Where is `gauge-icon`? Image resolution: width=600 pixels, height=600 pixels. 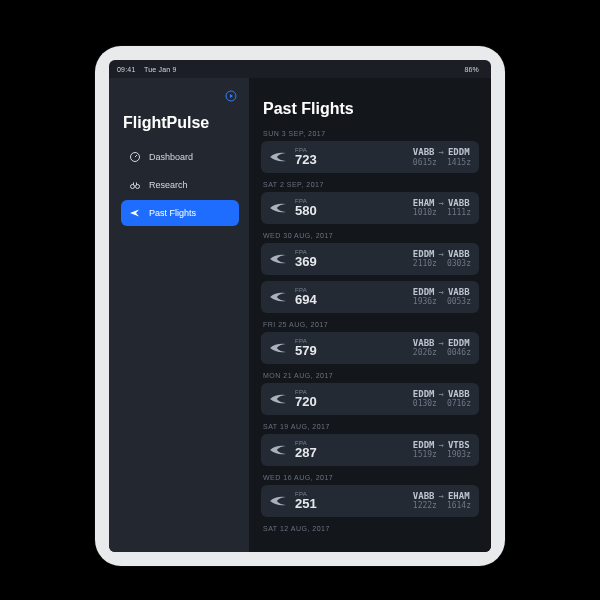
gauge-icon is located at coordinates (135, 157).